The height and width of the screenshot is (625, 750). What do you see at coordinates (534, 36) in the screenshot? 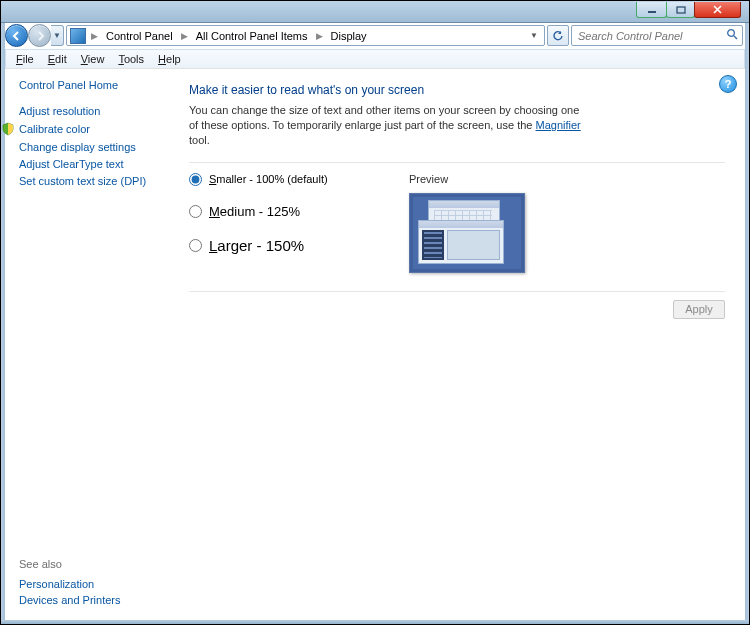
I see `address-dropdown: ▼` at bounding box center [534, 36].